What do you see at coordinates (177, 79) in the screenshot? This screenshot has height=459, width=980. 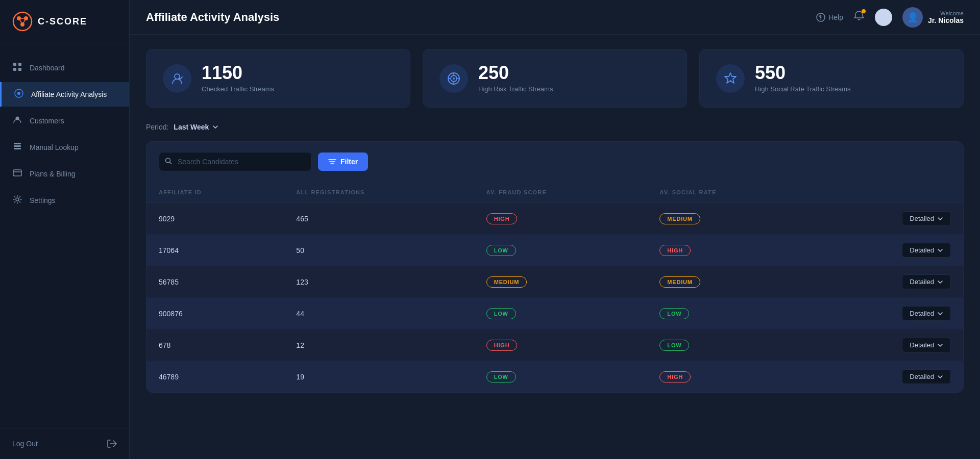 I see `checked-streams-icon-wrap` at bounding box center [177, 79].